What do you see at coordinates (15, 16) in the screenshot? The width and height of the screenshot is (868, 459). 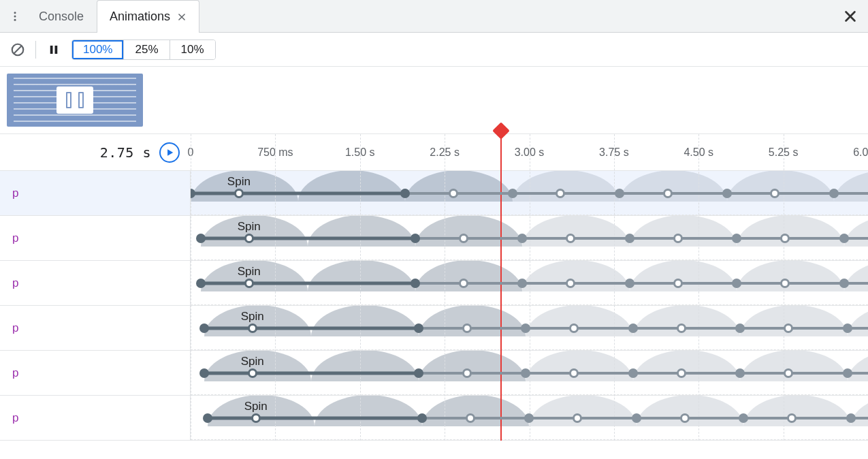 I see `more-icon` at bounding box center [15, 16].